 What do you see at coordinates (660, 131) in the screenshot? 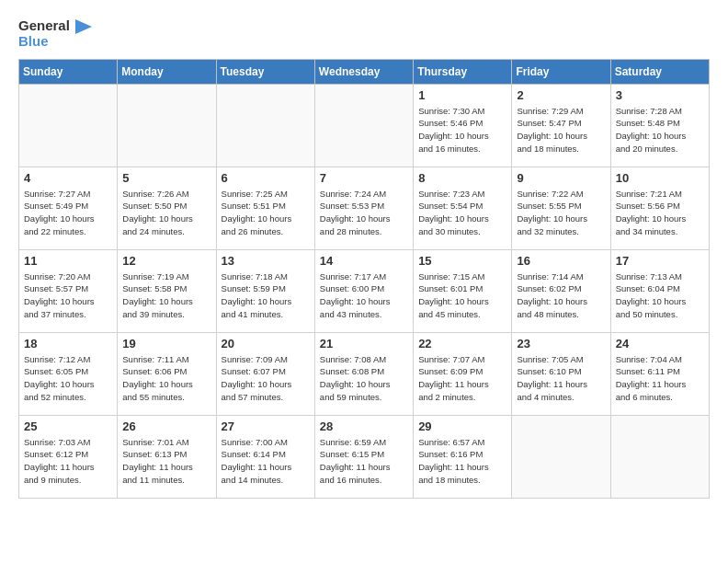
I see `day-info: Sunrise: 7:28 AM Sunset: 5:48 PM Dayligh…` at bounding box center [660, 131].